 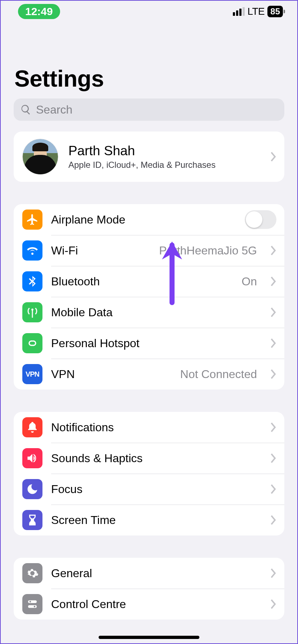 What do you see at coordinates (154, 604) in the screenshot?
I see `control-centre-label: Control Centre` at bounding box center [154, 604].